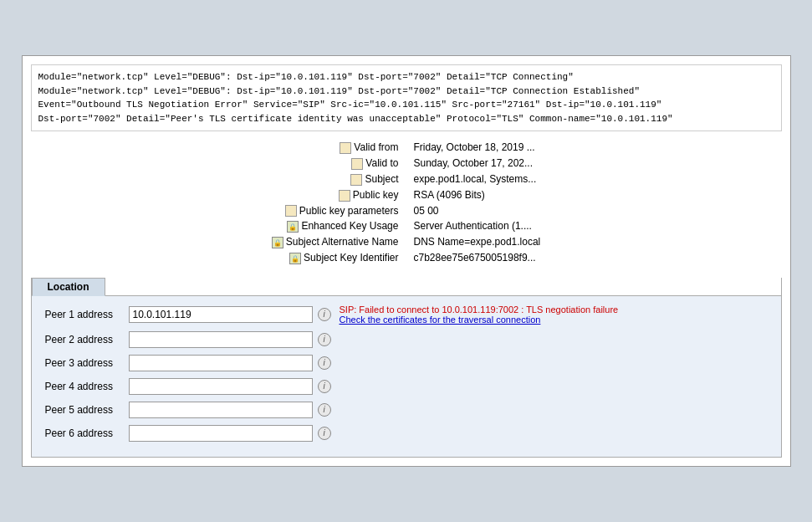 This screenshot has height=522, width=812. I want to click on cert-value: DNS Name=expe.pod1.local, so click(477, 243).